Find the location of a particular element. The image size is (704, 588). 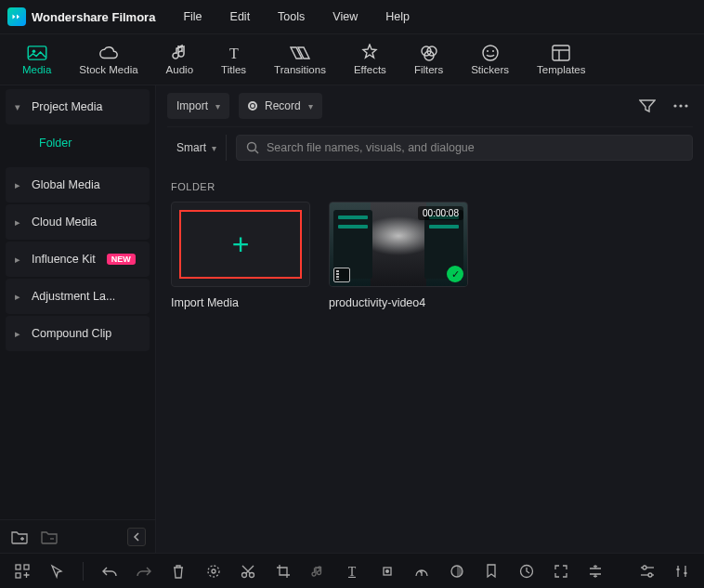

speed-icon is located at coordinates (526, 571).